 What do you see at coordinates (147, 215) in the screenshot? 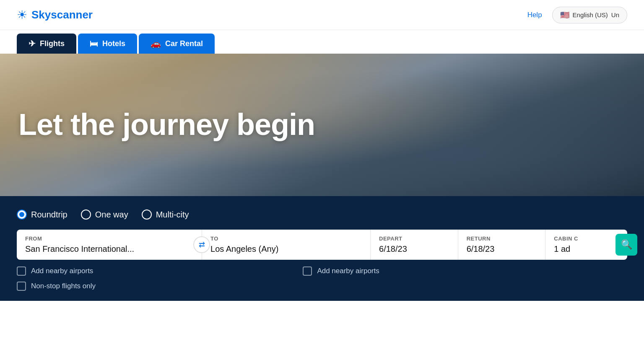
I see `multi-city-radio` at bounding box center [147, 215].